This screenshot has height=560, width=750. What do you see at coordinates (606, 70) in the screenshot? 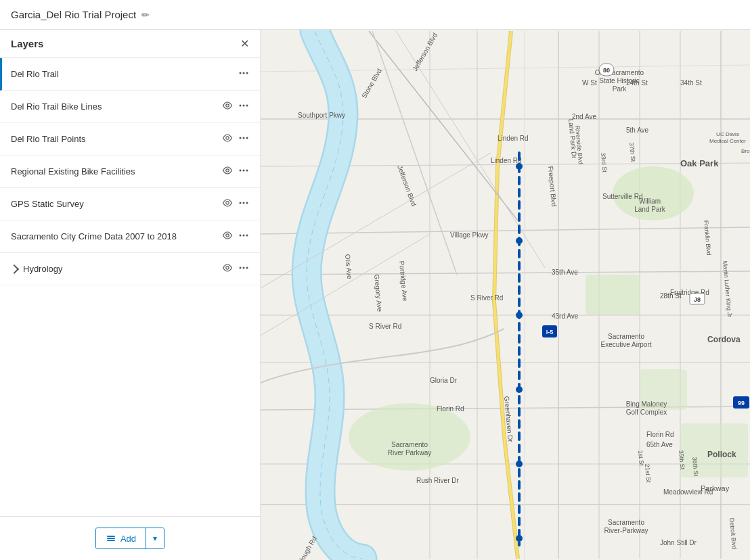
I see `svg-text: 80` at bounding box center [606, 70].